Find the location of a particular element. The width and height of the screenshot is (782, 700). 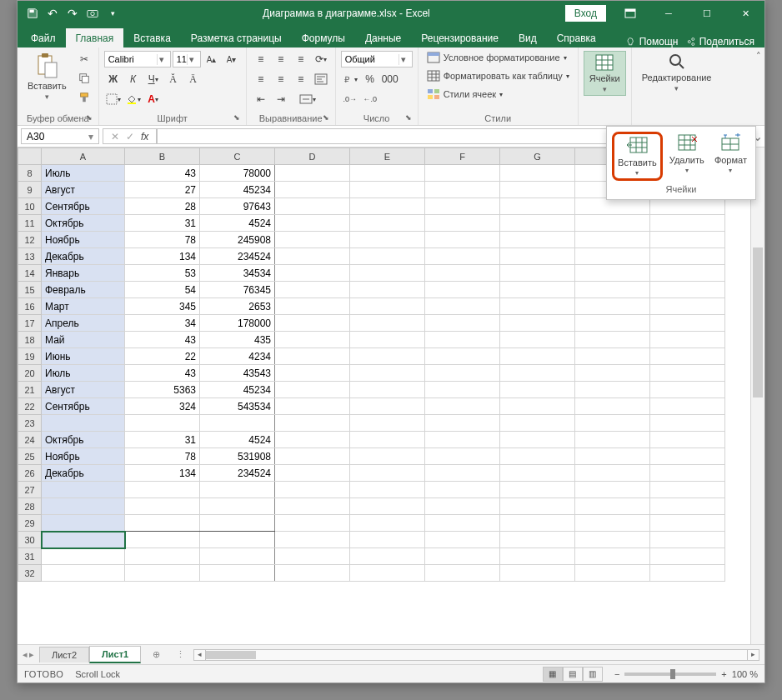

cell-E26 is located at coordinates (388, 473).